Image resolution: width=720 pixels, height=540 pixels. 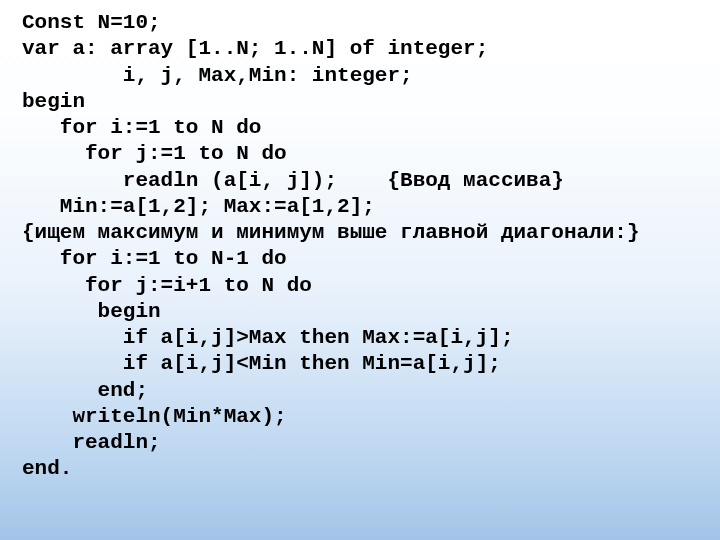 I want to click on code-line: {ищем максимум и минимум выше главной ди…, so click(x=331, y=232).